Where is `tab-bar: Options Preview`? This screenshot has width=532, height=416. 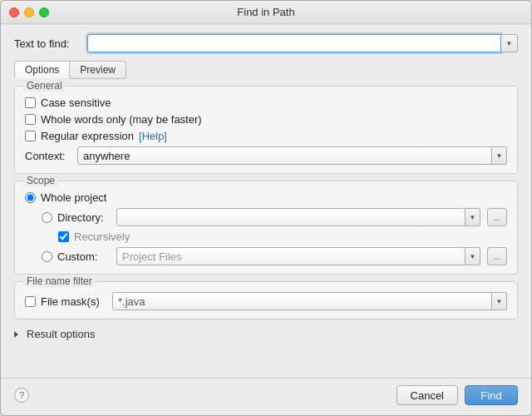 tab-bar: Options Preview is located at coordinates (266, 70).